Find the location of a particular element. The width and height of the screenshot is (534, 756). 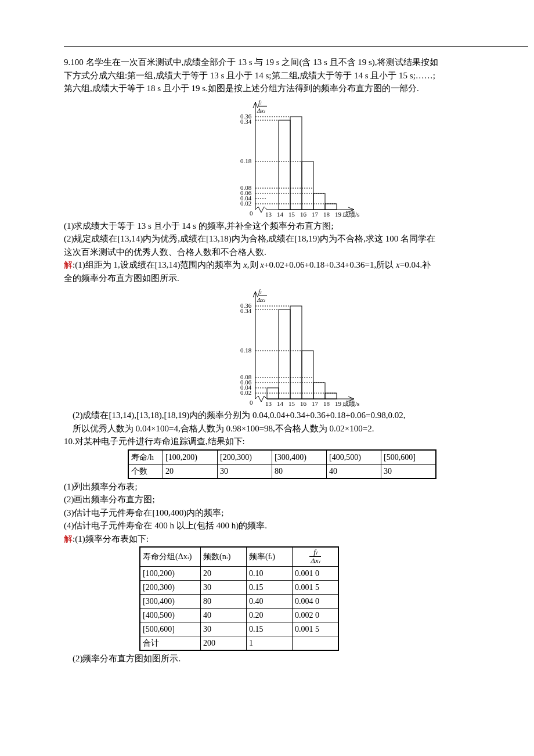

lifespan-count-table: 寿命/h [100,200) [200,300) [300,400) [400,… is located at coordinates (328, 465).